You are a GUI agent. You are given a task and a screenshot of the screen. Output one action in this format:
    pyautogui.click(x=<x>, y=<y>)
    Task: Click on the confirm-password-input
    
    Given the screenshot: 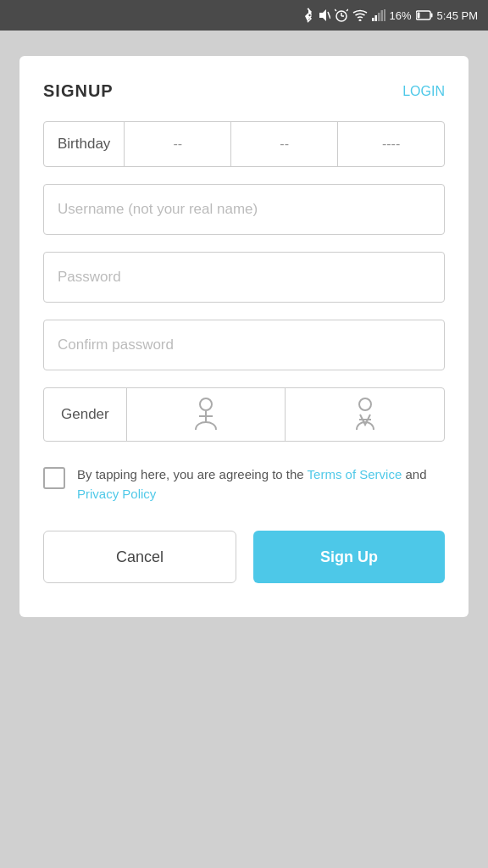 What is the action you would take?
    pyautogui.click(x=244, y=345)
    